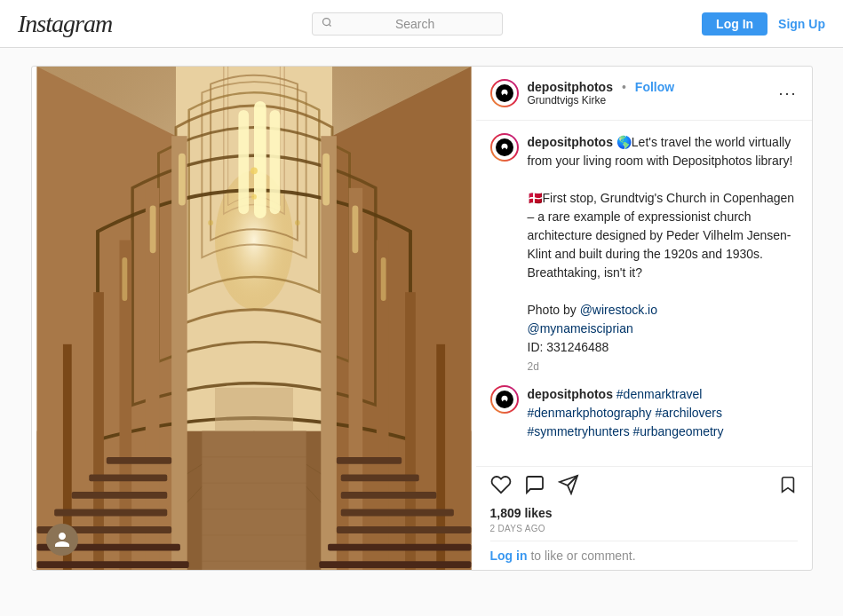  Describe the element at coordinates (62, 540) in the screenshot. I see `avatar` at that location.